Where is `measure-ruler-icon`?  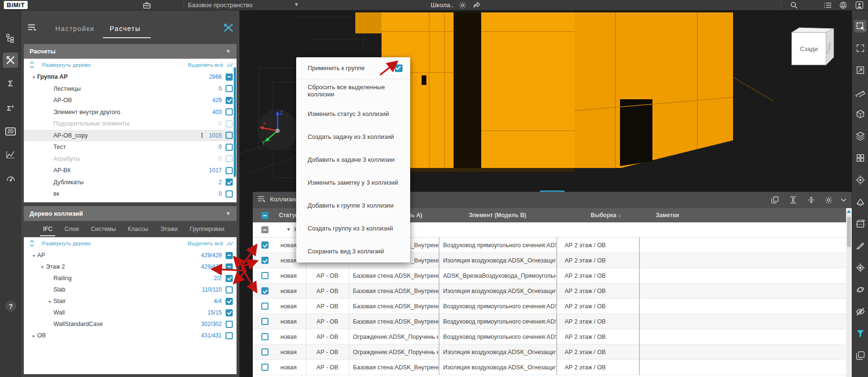 measure-ruler-icon is located at coordinates (860, 92).